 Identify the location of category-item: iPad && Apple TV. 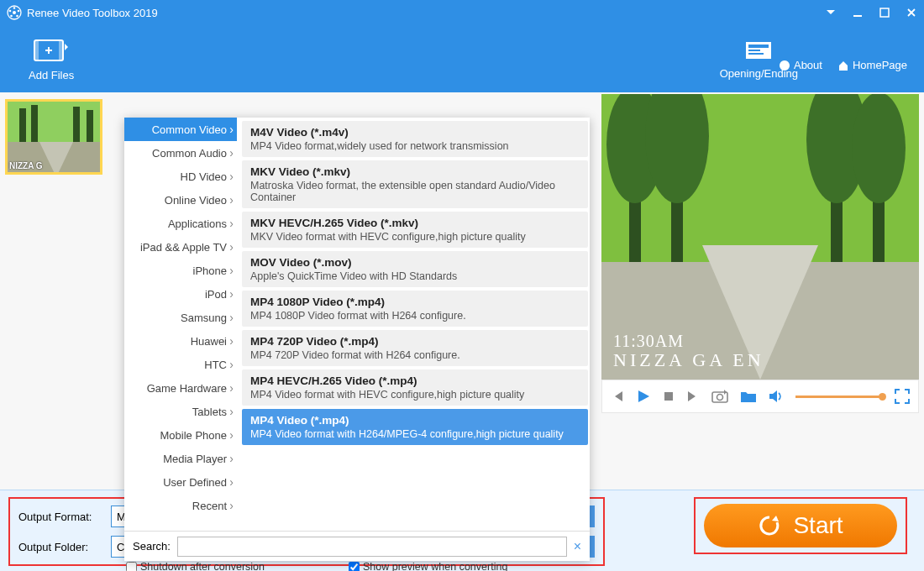
(181, 247).